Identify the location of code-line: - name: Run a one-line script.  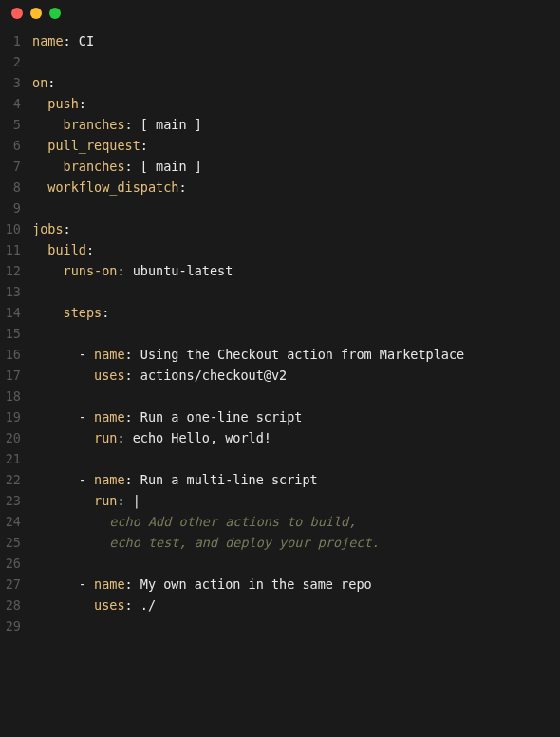
(296, 417).